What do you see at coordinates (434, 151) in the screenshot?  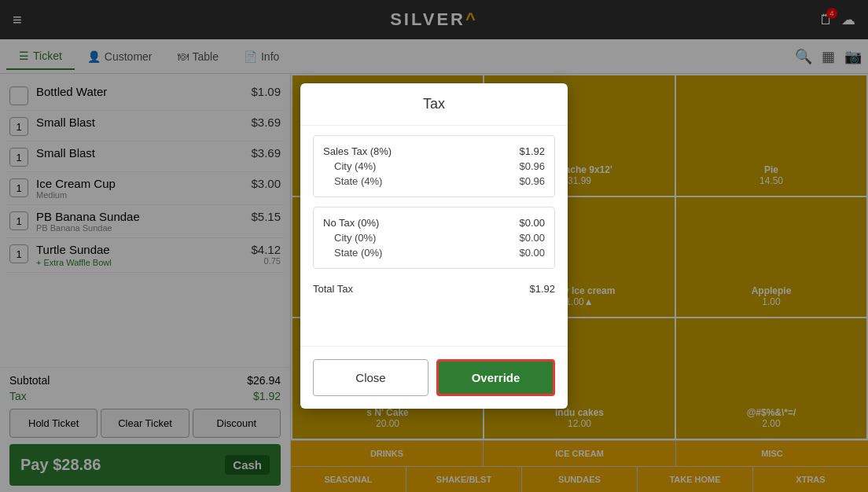 I see `tax-row-sales: Sales Tax (8%) $1.92` at bounding box center [434, 151].